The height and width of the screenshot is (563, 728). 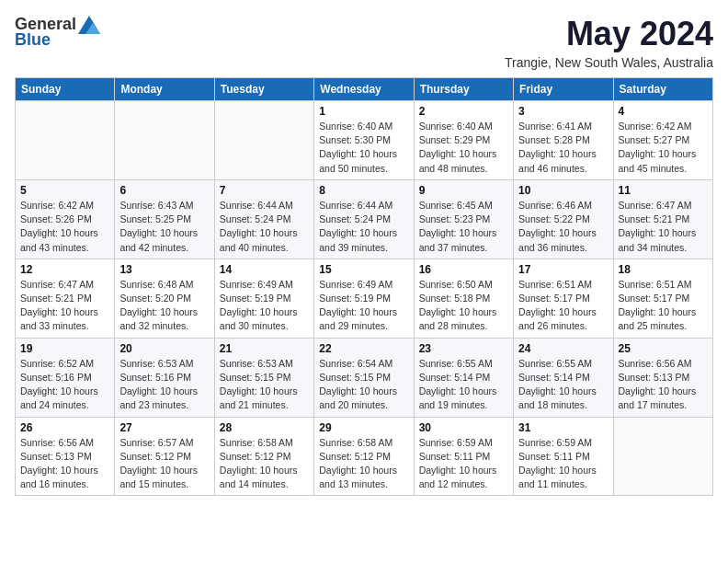 What do you see at coordinates (563, 226) in the screenshot?
I see `day-info: Sunrise: 6:46 AM Sunset: 5:22 PM Dayligh…` at bounding box center [563, 226].